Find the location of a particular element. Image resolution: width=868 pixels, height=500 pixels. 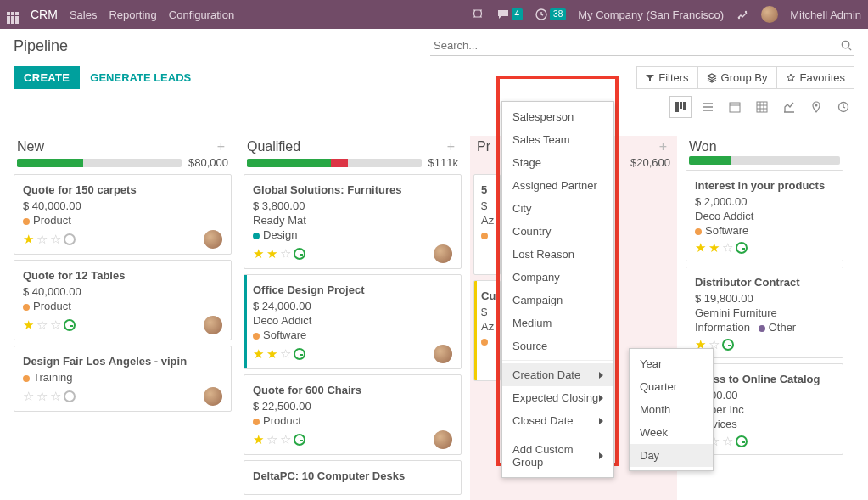

chat-icon: 4 is located at coordinates (510, 14).